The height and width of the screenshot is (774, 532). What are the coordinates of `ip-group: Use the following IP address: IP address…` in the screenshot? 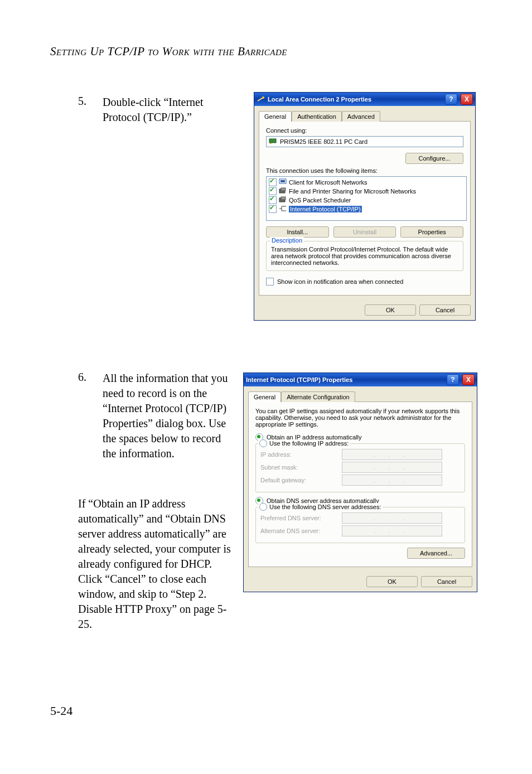 It's located at (360, 468).